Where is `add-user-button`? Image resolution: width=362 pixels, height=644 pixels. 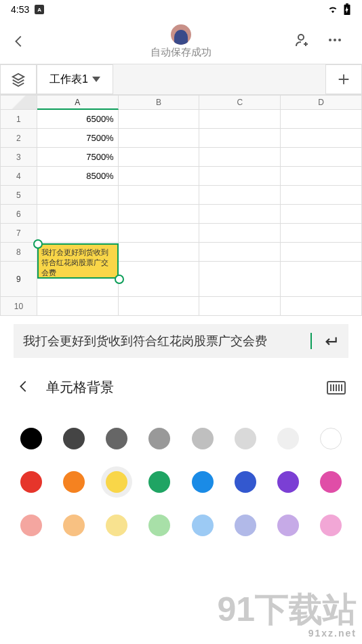
add-user-button is located at coordinates (302, 41).